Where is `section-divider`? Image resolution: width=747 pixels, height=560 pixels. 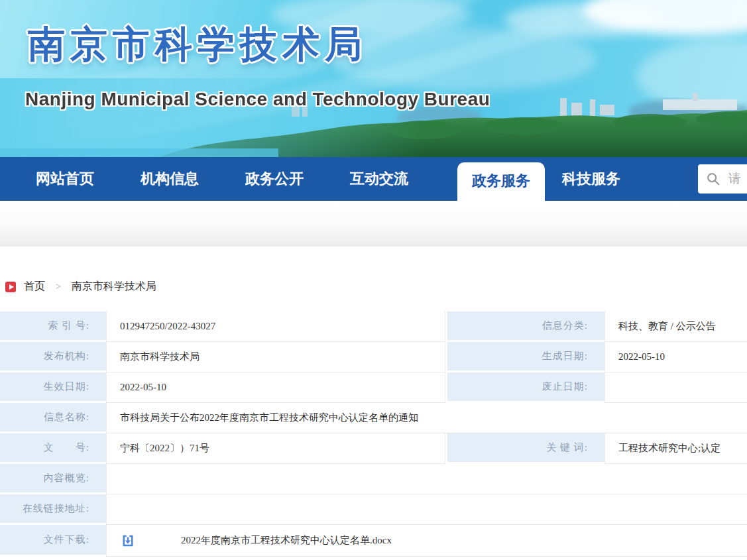
section-divider is located at coordinates (374, 245).